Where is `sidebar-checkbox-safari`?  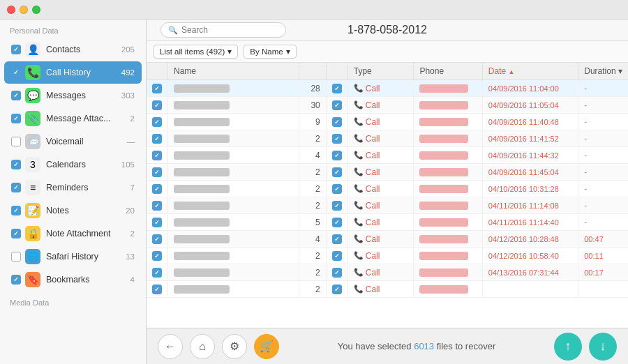 sidebar-checkbox-safari is located at coordinates (16, 257).